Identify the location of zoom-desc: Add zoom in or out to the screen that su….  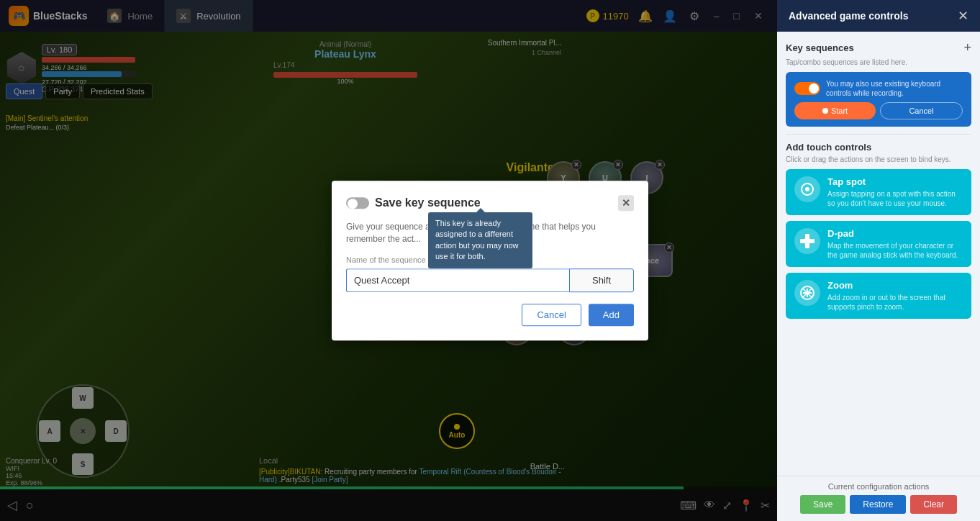
(895, 302).